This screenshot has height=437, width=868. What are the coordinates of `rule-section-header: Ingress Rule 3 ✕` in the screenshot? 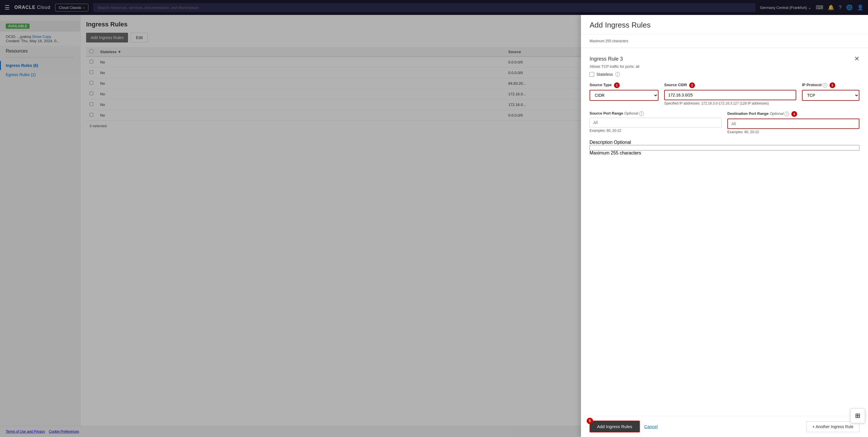 It's located at (724, 59).